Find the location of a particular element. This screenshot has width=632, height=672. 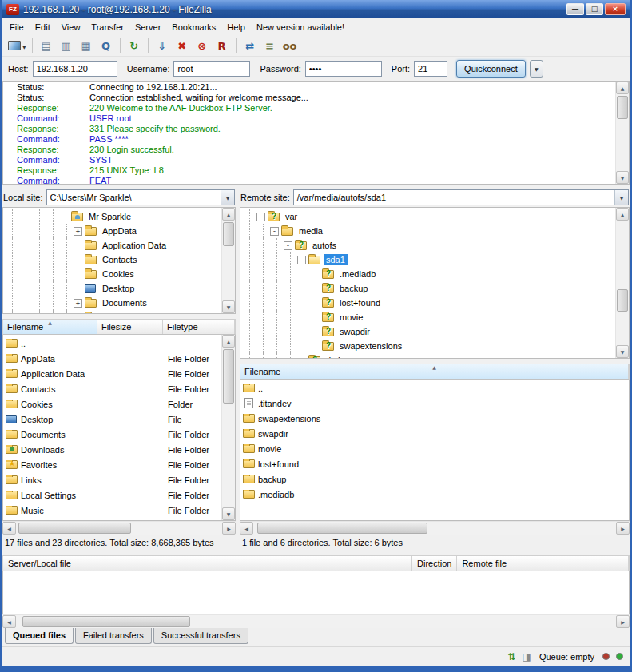

local-site-combo: C:\Users\Mr Sparkle\ is located at coordinates (141, 197).